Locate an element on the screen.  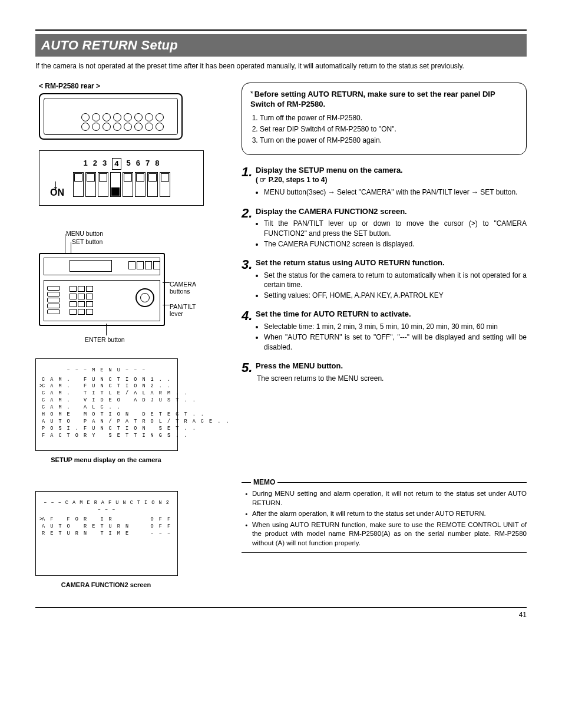
callout-enter: ENTER button is located at coordinates (105, 340).